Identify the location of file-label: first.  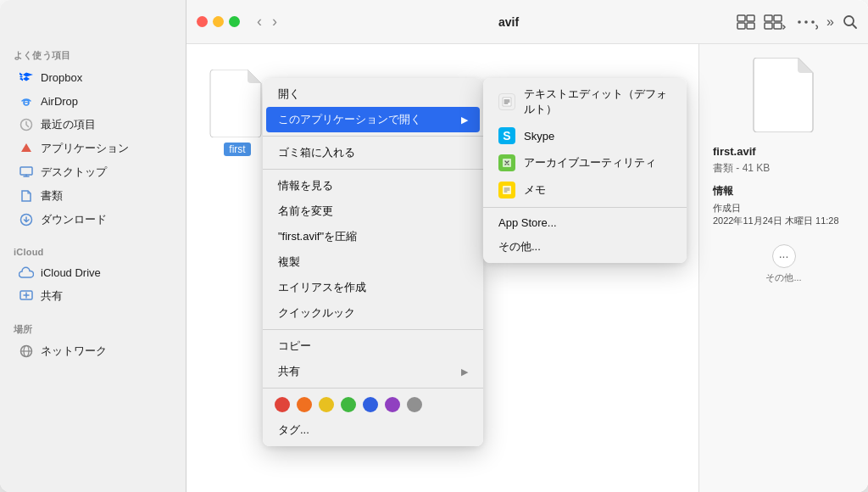
(237, 149).